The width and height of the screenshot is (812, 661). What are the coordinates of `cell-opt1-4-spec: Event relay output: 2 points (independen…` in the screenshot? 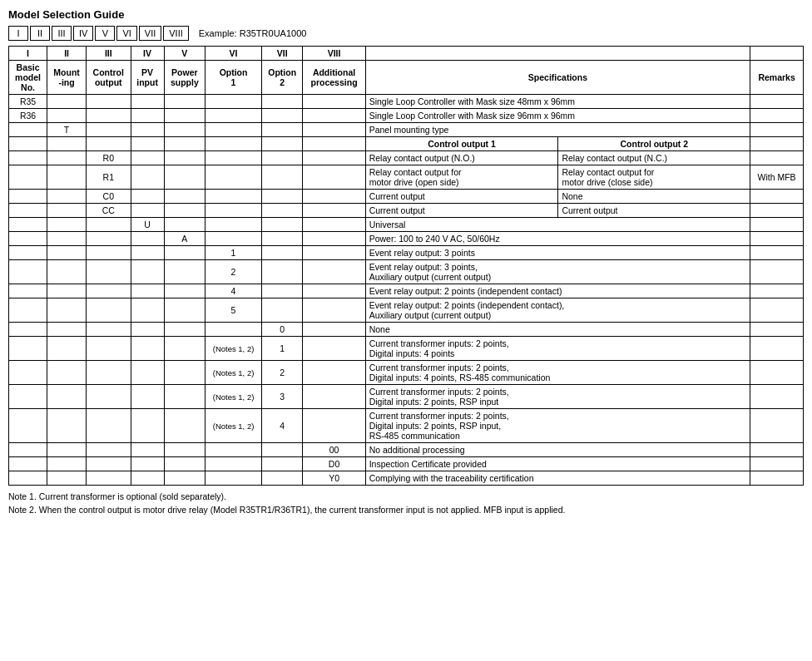 It's located at (557, 291).